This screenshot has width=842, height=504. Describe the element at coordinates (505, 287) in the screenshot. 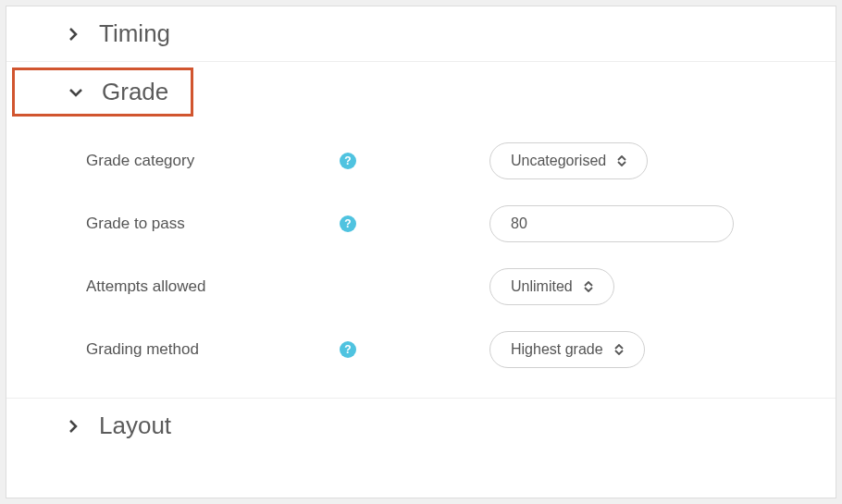

I see `control-col: Unlimited` at that location.